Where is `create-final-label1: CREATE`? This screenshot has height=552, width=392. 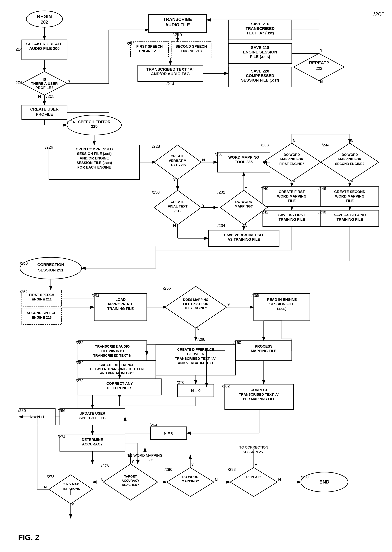
create-final-label1: CREATE is located at coordinates (178, 202).